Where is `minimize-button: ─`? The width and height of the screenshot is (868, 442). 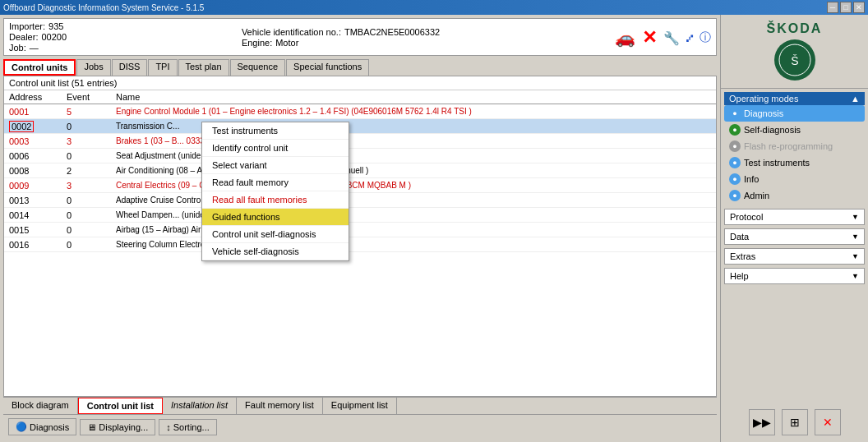 minimize-button: ─ is located at coordinates (833, 7).